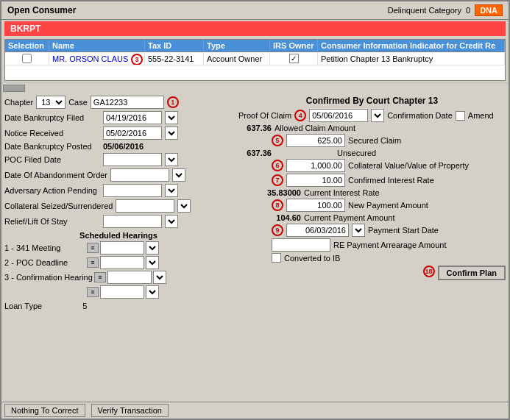 This screenshot has width=510, height=420. What do you see at coordinates (403, 230) in the screenshot?
I see `payment-start-label: Payment Start Date` at bounding box center [403, 230].